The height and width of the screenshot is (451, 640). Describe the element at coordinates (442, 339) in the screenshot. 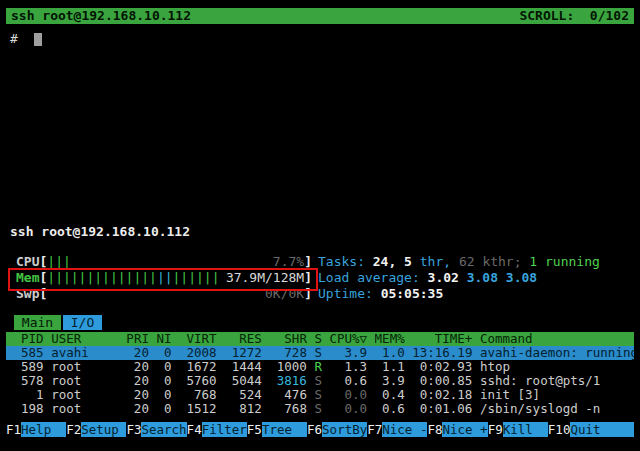

I see `col-header-time: TIME+` at that location.